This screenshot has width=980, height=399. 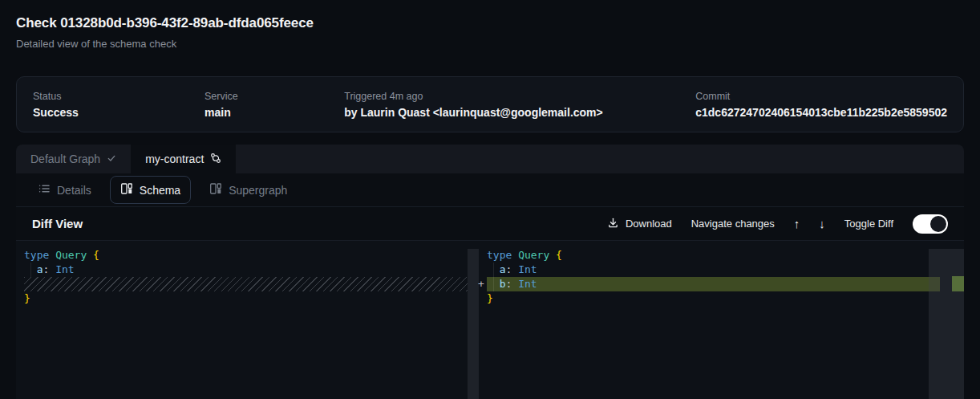 What do you see at coordinates (490, 159) in the screenshot?
I see `graph-tab-bar: Default Graph my-contract` at bounding box center [490, 159].